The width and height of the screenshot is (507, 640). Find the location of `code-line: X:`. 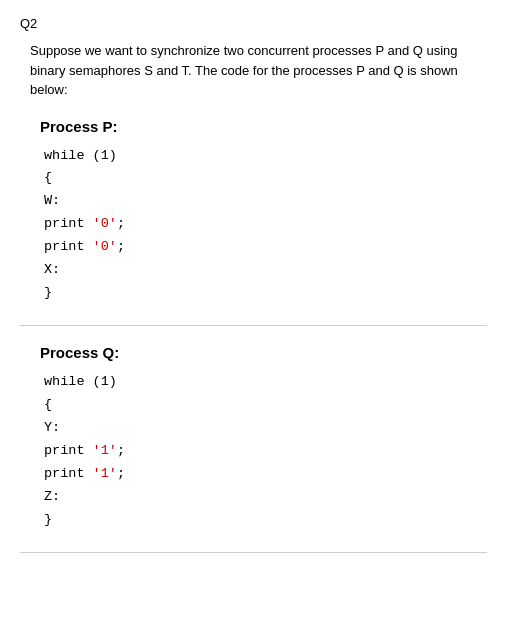

code-line: X: is located at coordinates (266, 270).